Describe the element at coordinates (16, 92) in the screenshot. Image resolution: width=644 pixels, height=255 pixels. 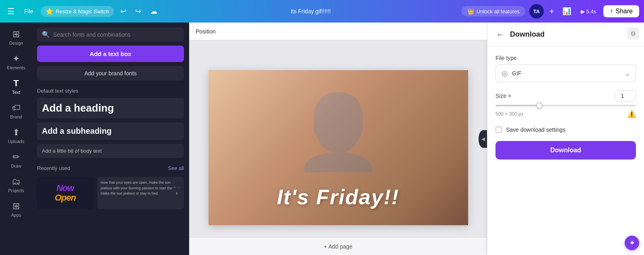
I see `text-label: Text` at that location.